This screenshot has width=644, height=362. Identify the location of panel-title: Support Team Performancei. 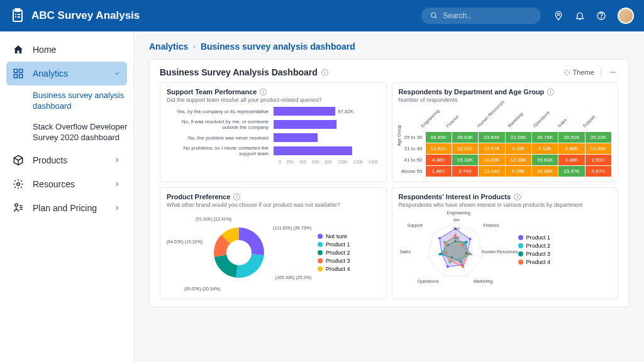
(273, 92).